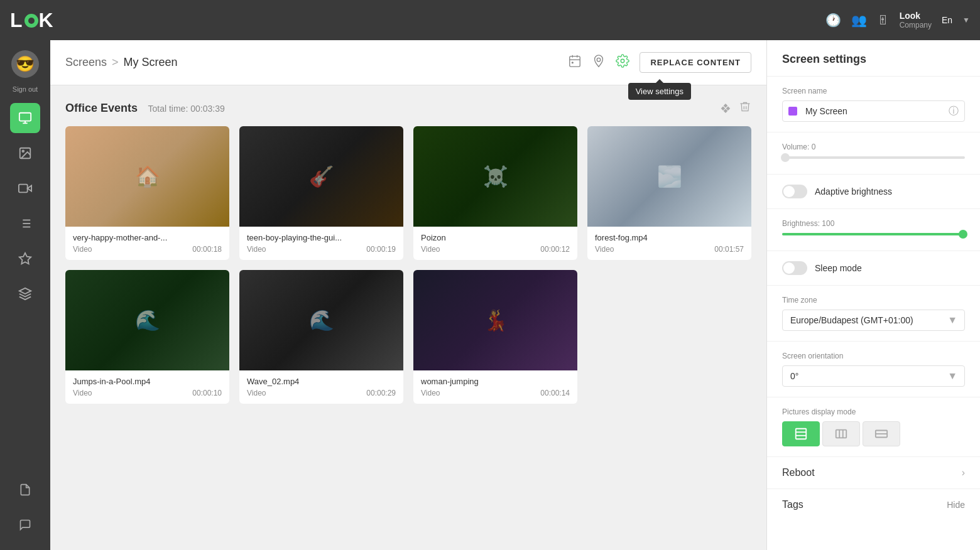 The width and height of the screenshot is (980, 550). What do you see at coordinates (102, 108) in the screenshot?
I see `playlist-title: Office Events` at bounding box center [102, 108].